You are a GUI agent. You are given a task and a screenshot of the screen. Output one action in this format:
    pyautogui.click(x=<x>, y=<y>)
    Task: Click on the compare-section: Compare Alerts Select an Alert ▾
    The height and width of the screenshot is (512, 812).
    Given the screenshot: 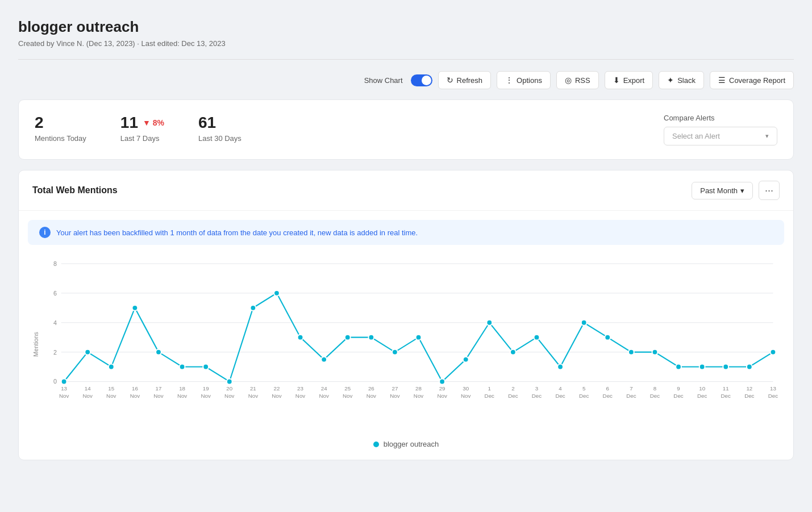 What is the action you would take?
    pyautogui.click(x=721, y=130)
    